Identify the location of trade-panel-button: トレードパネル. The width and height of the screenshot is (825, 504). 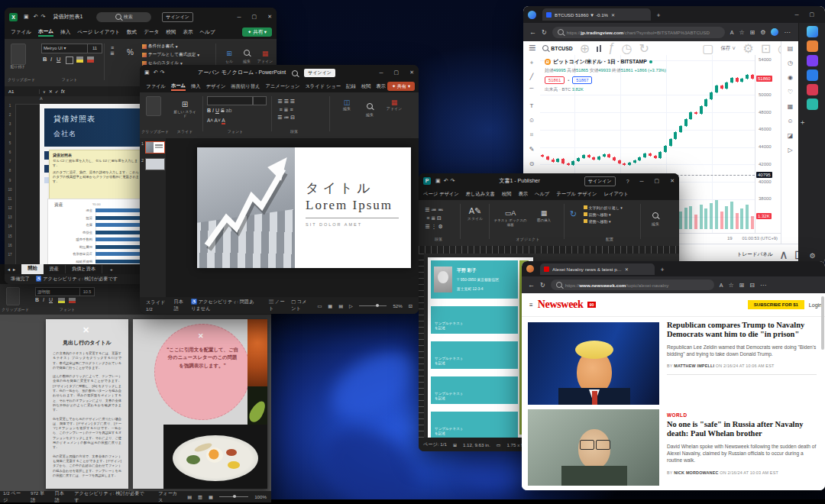
(755, 255).